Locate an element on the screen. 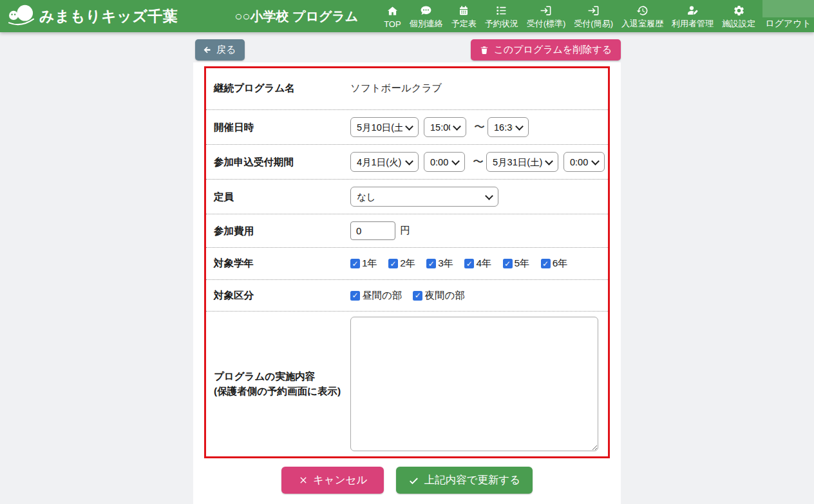  grade-3-label: 3年 is located at coordinates (446, 264).